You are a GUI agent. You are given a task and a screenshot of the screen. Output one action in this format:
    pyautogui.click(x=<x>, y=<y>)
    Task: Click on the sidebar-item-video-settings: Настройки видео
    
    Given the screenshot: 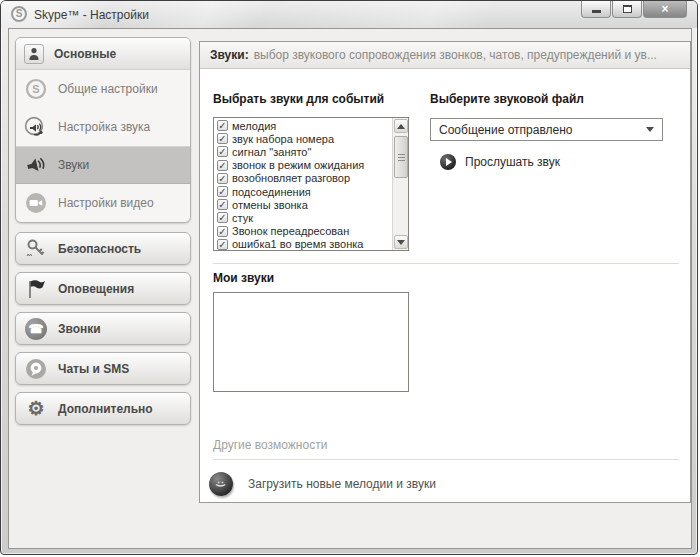 What is the action you would take?
    pyautogui.click(x=103, y=203)
    